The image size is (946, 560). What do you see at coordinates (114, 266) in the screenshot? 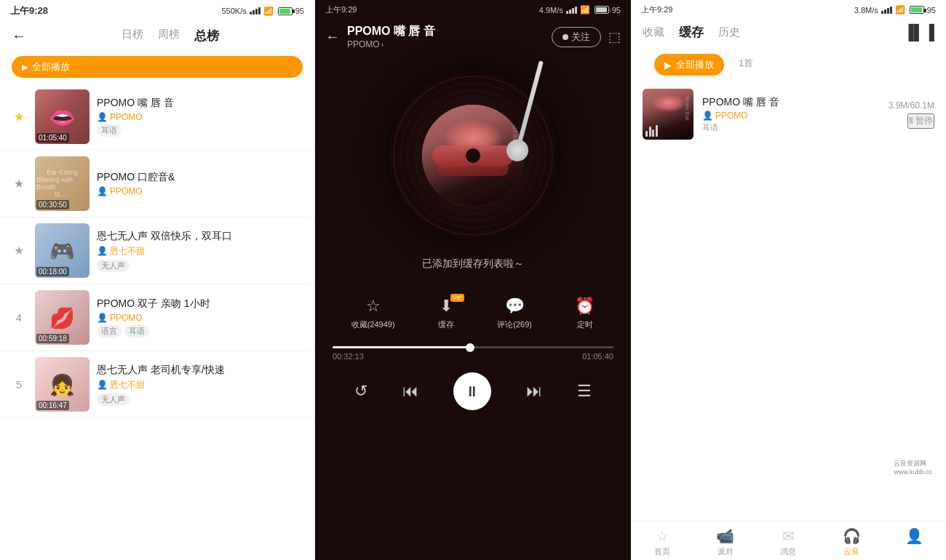
I see `tag-3: 无人声` at bounding box center [114, 266].